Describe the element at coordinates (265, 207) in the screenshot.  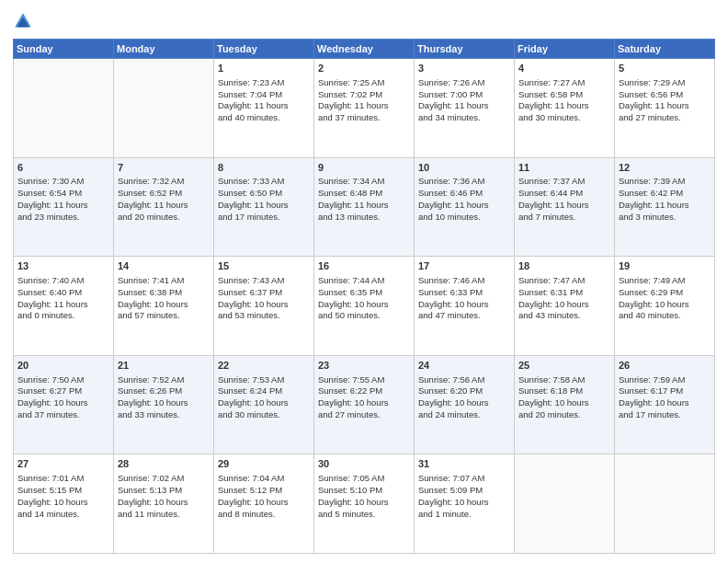
I see `calendar-cell: 8Sunrise: 7:33 AMSunset: 6:50 PMDaylight…` at that location.